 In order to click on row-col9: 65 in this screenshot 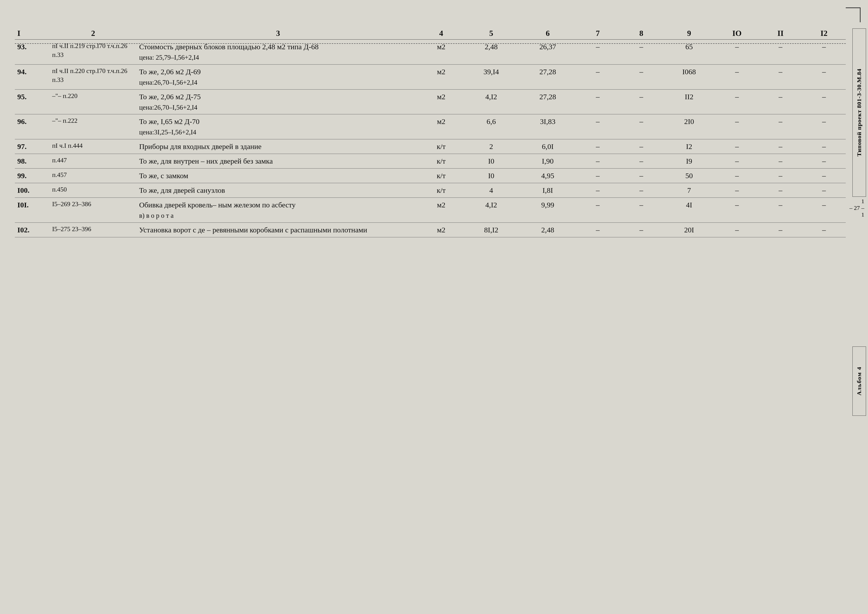, I will do `click(689, 52)`.